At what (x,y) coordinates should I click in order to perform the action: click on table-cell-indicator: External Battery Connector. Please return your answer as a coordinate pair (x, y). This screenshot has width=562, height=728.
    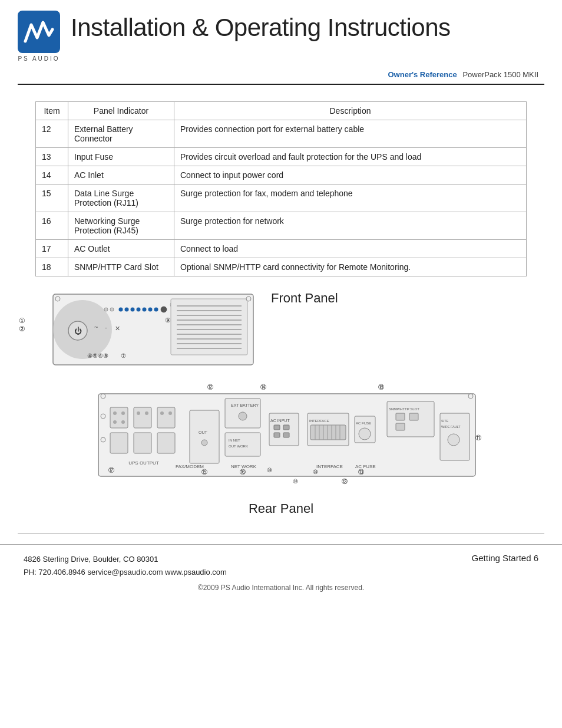
    Looking at the image, I should click on (121, 134).